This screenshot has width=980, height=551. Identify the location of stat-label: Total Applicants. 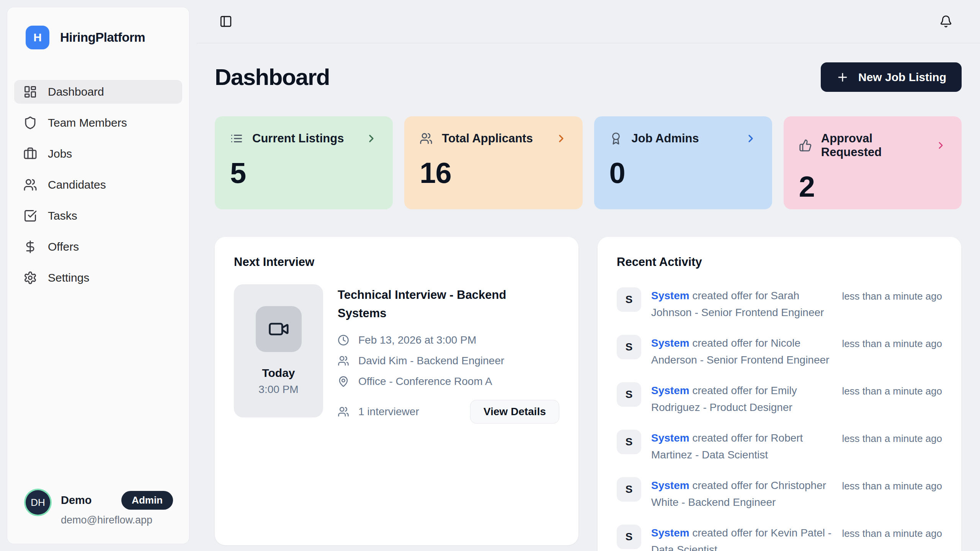
(487, 139).